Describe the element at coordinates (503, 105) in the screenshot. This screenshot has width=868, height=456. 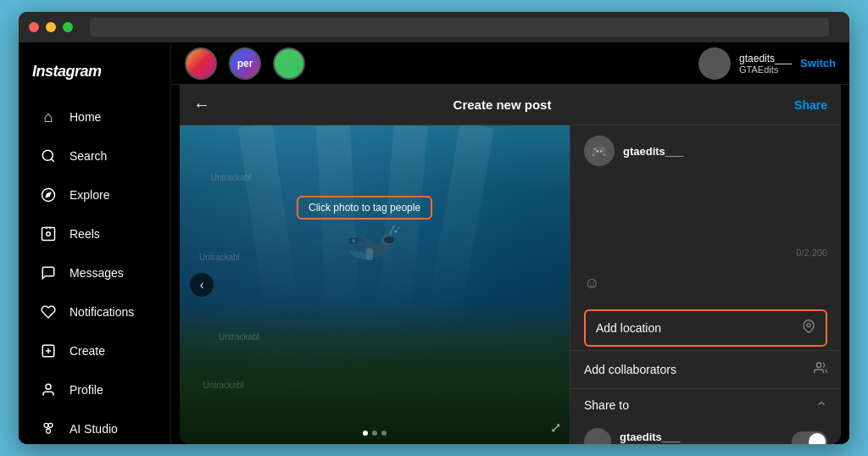
I see `modal-title: Create new post` at that location.